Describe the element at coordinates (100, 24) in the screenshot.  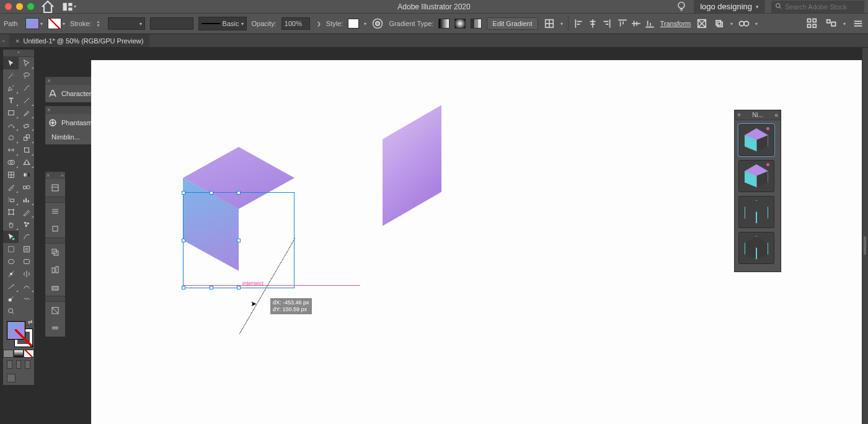
I see `stroke-weight-stepper: ▲▼` at that location.